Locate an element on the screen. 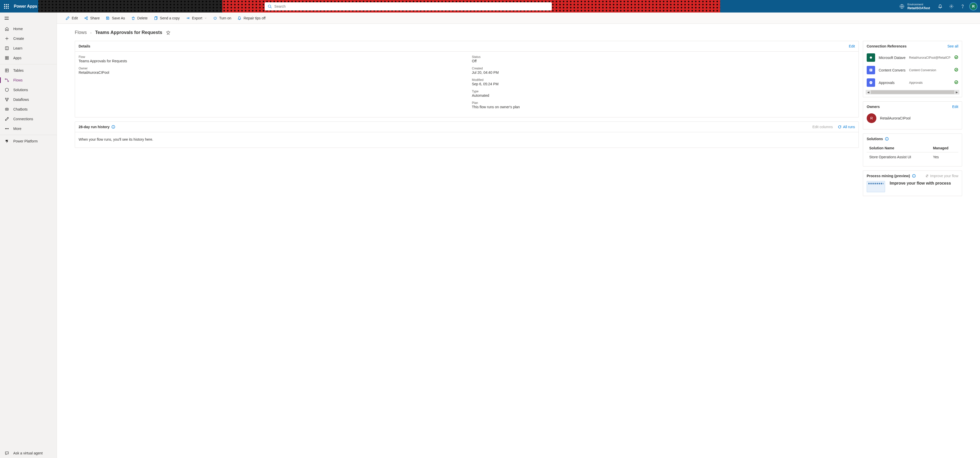 This screenshot has width=980, height=458. cmd-save-as: Save As is located at coordinates (115, 18).